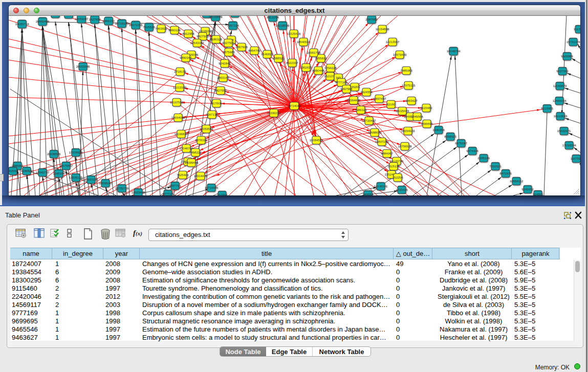 The image size is (588, 372). I want to click on svg-text: 2087682, so click(372, 19).